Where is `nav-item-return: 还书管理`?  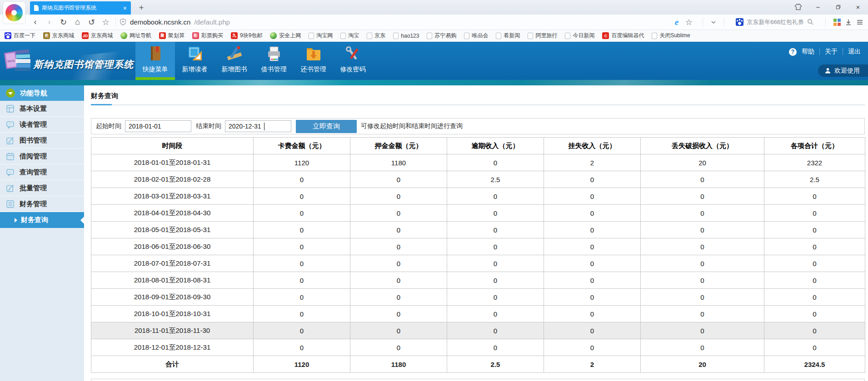
nav-item-return: 还书管理 is located at coordinates (314, 61).